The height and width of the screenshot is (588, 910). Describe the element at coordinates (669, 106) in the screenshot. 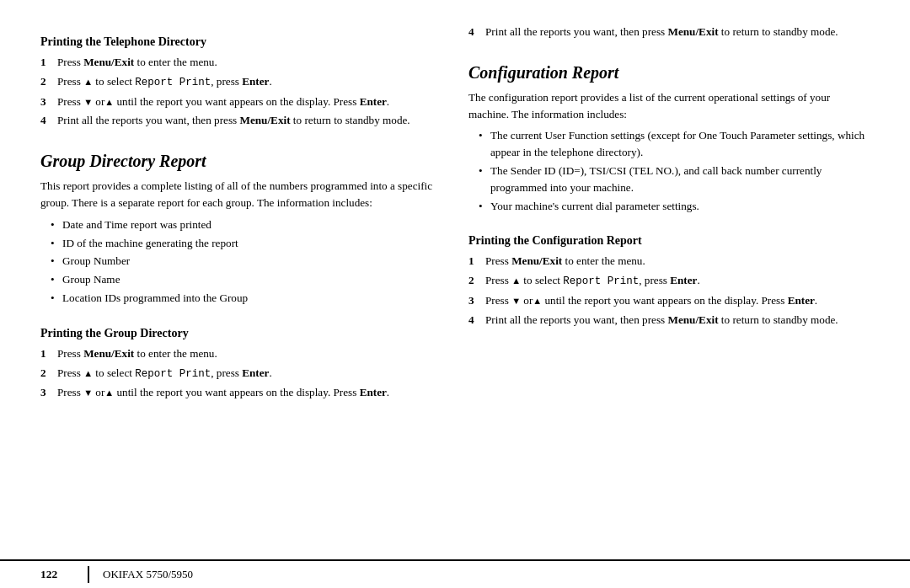

I see `config-report-intro: The configuration report provides a list…` at that location.